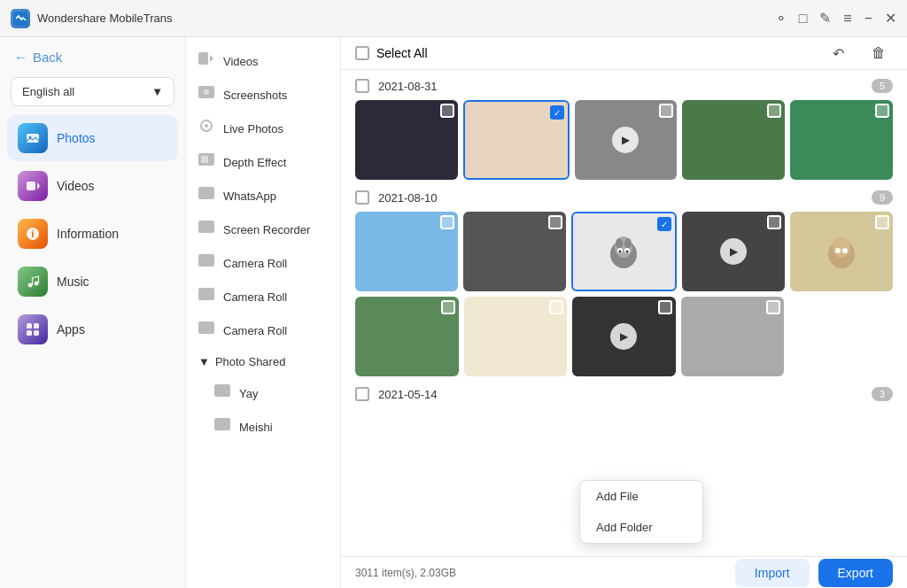  Describe the element at coordinates (92, 55) in the screenshot. I see `back-button: ← Back` at that location.